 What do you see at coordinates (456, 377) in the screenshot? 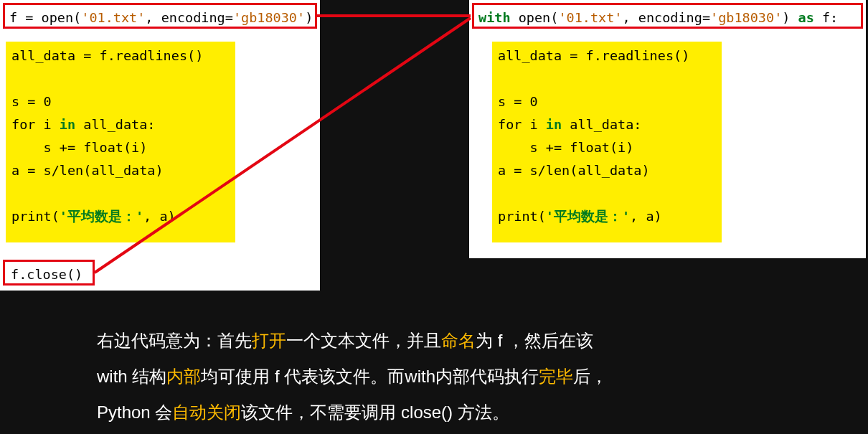
I see `explain-line-2: with 结构内部均可使用 f 代表该文件。而with内部代码执行完毕后，` at bounding box center [456, 377].